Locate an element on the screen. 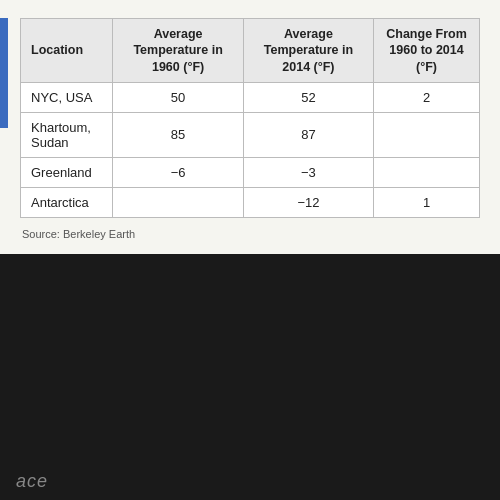  col-header-temp2014: Average Temperature in 2014 (°F) is located at coordinates (308, 51).